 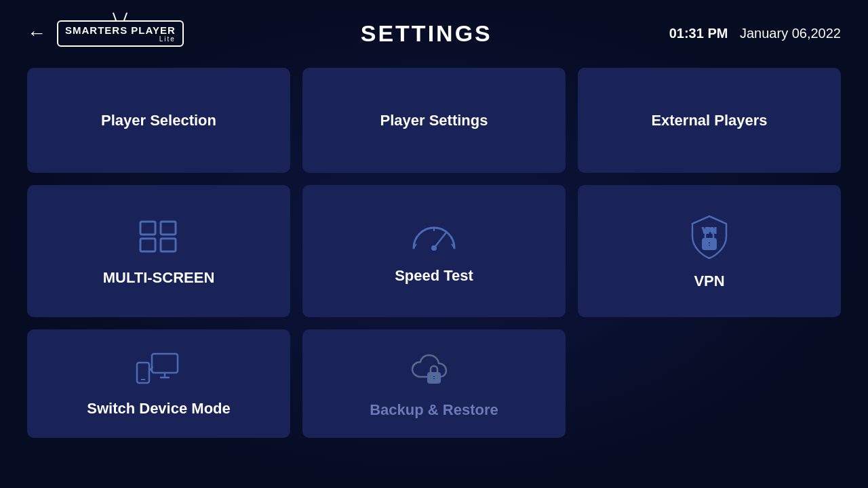 I want to click on logo: SMARTERS PLAYER Lite, so click(x=121, y=34).